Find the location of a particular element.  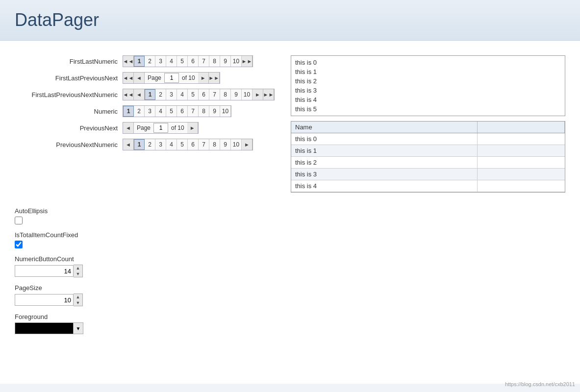

color-box is located at coordinates (44, 328).